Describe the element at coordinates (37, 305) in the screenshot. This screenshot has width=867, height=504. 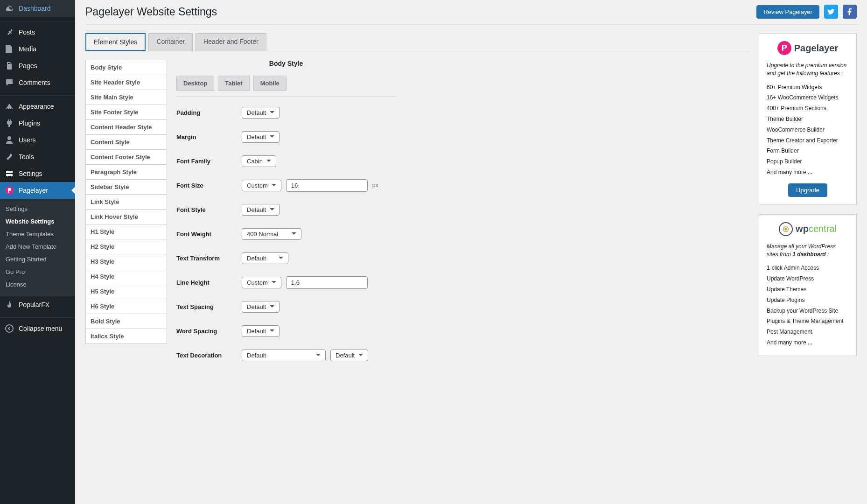
I see `sidebar-item-popularfx: PopularFX` at that location.